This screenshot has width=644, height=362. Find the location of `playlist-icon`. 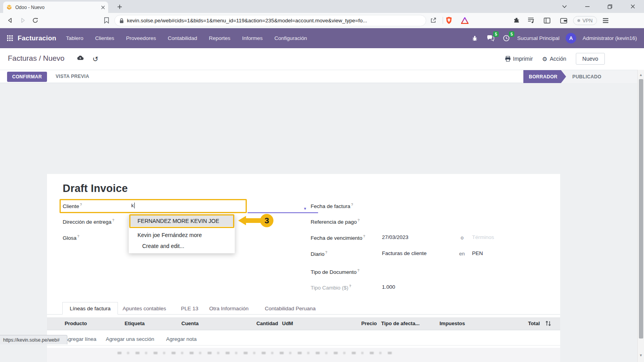

playlist-icon is located at coordinates (531, 20).